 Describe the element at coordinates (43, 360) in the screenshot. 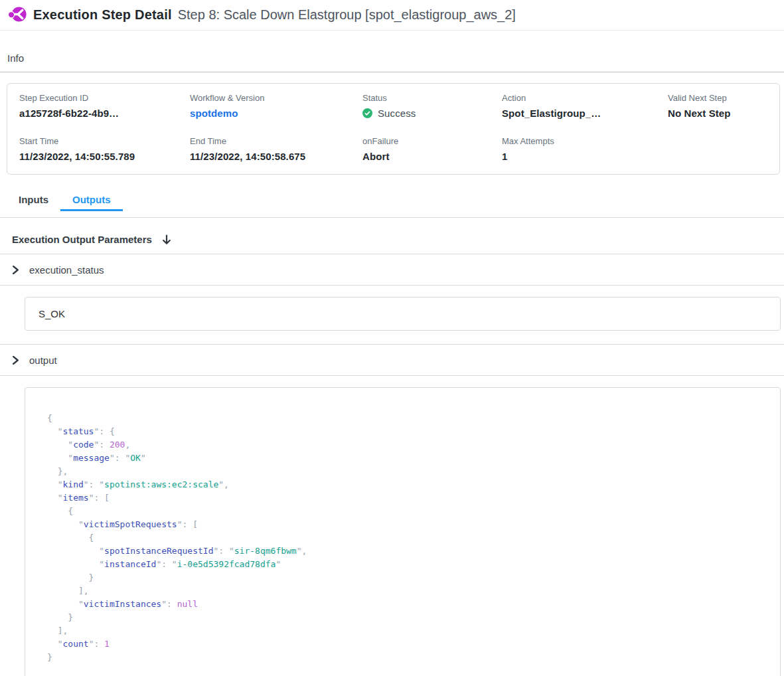

I see `param-name: output` at that location.